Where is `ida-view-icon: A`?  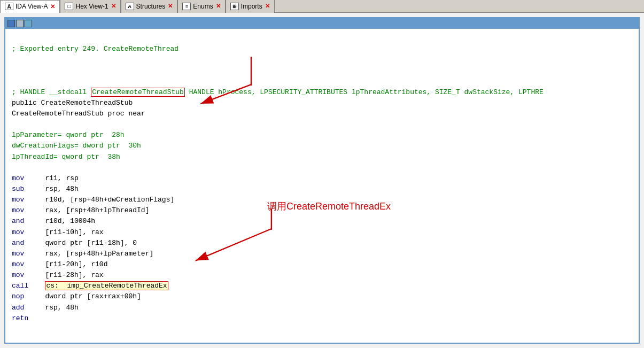 ida-view-icon: A is located at coordinates (9, 6).